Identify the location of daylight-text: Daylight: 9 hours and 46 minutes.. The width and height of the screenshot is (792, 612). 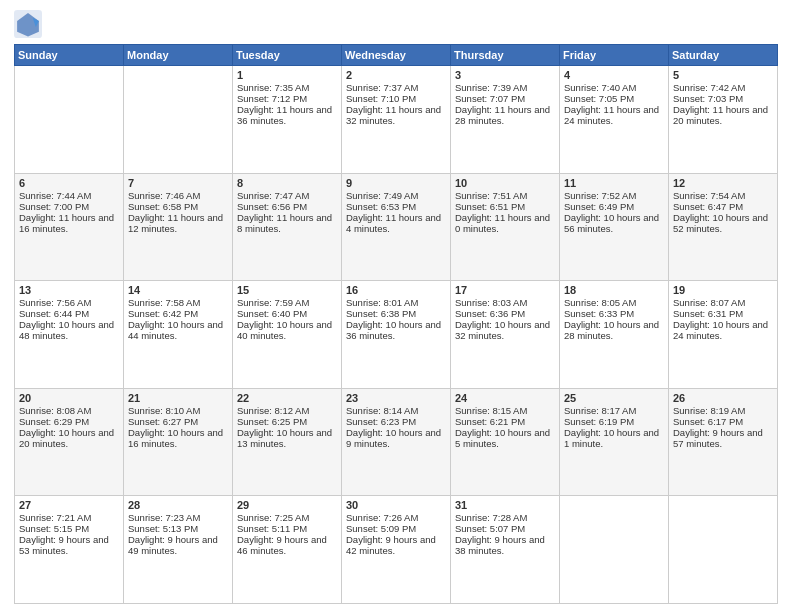
(287, 545).